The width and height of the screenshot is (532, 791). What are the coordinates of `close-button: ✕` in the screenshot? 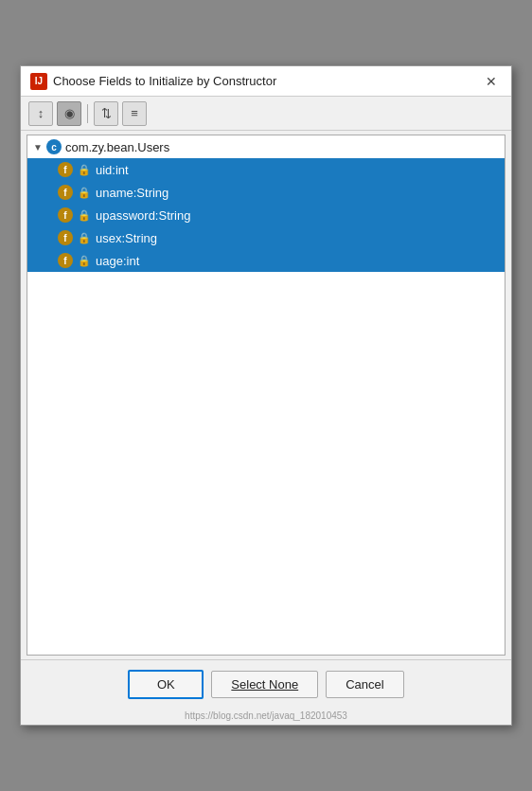 It's located at (491, 81).